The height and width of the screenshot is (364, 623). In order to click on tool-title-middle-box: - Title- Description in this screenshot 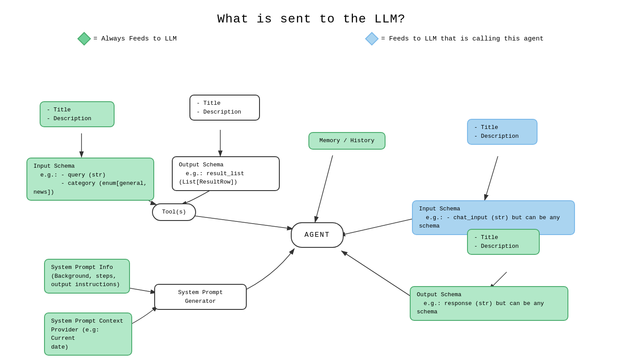, I will do `click(225, 107)`.